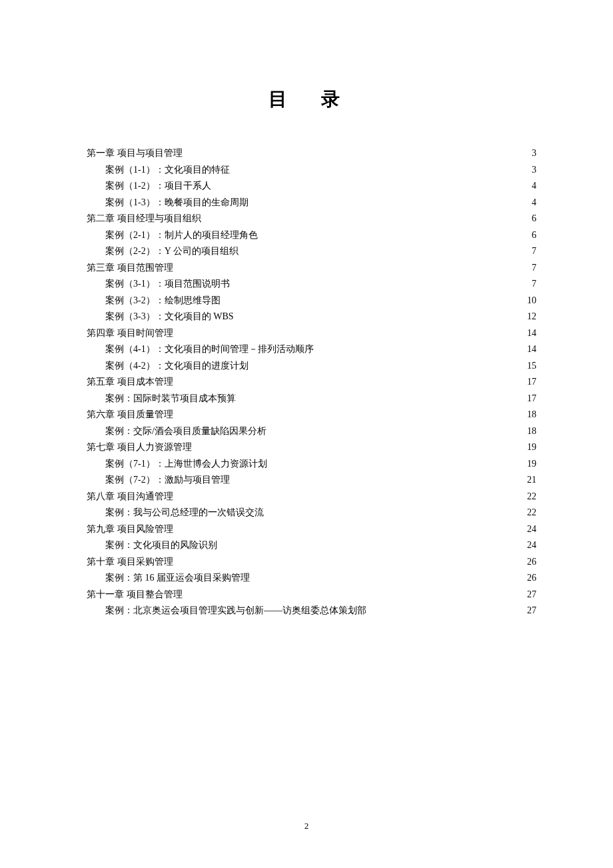 The width and height of the screenshot is (613, 868). What do you see at coordinates (209, 349) in the screenshot?
I see `toc-entry-label: 案例（4-1）：文化项目的时间管理－排列活动顺序` at bounding box center [209, 349].